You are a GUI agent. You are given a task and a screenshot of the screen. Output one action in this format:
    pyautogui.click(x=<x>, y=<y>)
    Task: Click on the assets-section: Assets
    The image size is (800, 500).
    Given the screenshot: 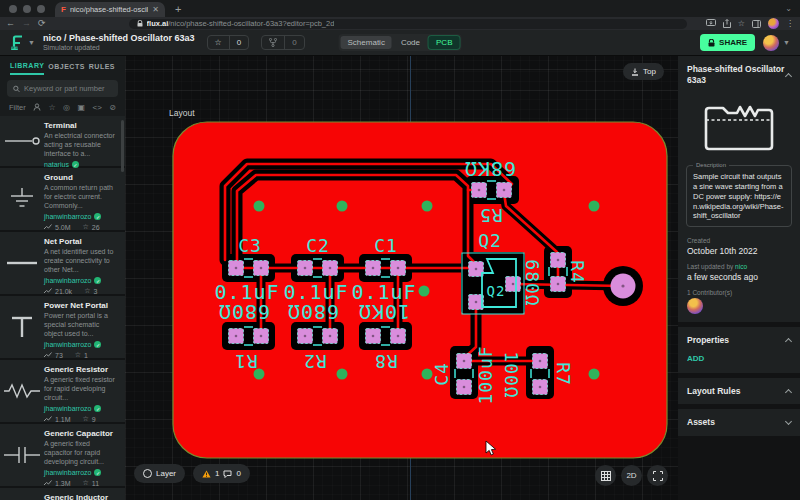 What is the action you would take?
    pyautogui.click(x=739, y=422)
    